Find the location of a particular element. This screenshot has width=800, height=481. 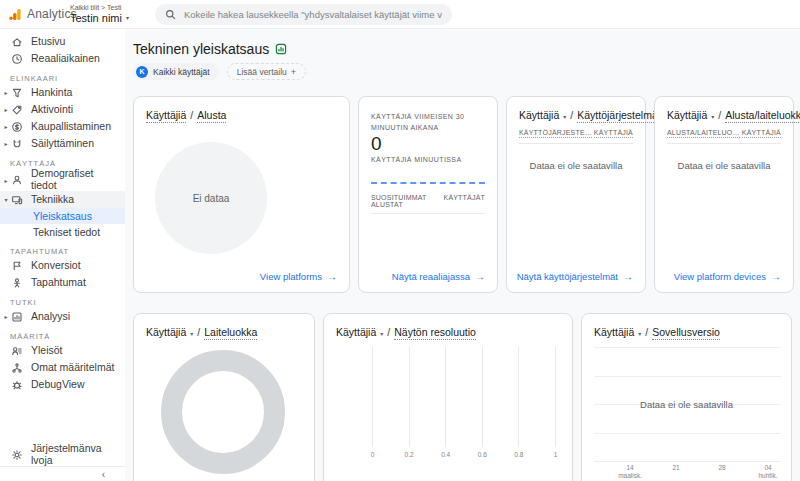

column-header-platforms: SUOSITUIMMAT ALUSTAT is located at coordinates (408, 201).